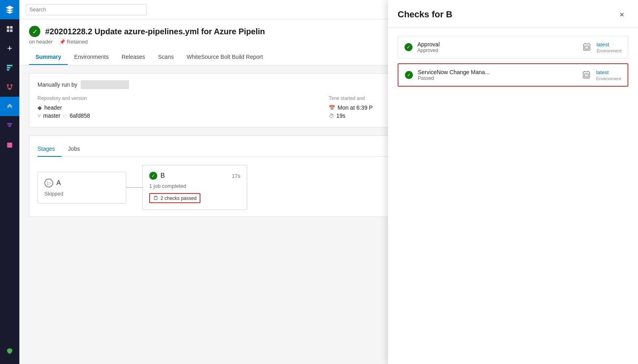  Describe the element at coordinates (10, 351) in the screenshot. I see `sidebar-item-security` at that location.